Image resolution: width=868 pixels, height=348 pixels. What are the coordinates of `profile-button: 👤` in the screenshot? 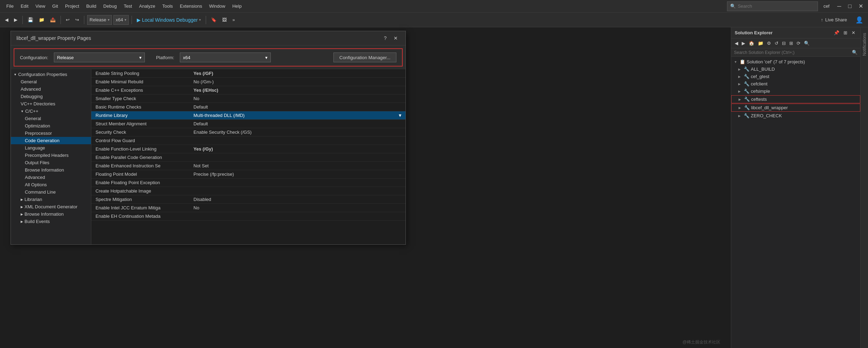 It's located at (859, 20).